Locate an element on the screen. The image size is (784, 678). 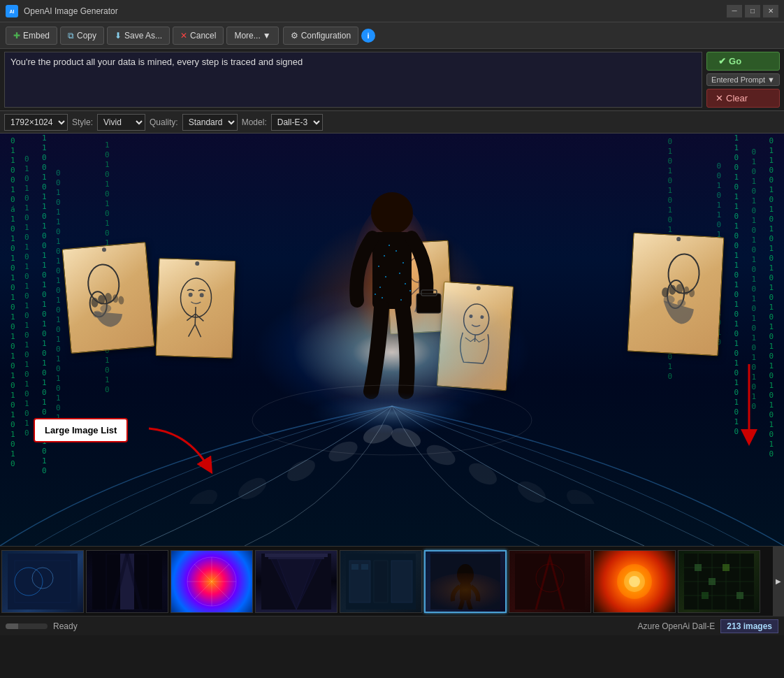
azure-label: Azure OpenAi Dall-E is located at coordinates (676, 626).